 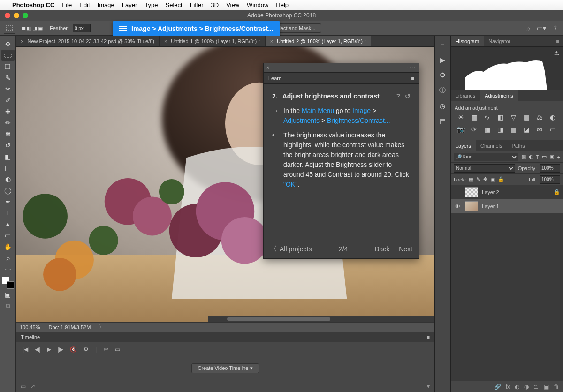 What do you see at coordinates (69, 327) in the screenshot?
I see `doc-info: Doc: 1.91M/3.52M` at bounding box center [69, 327].